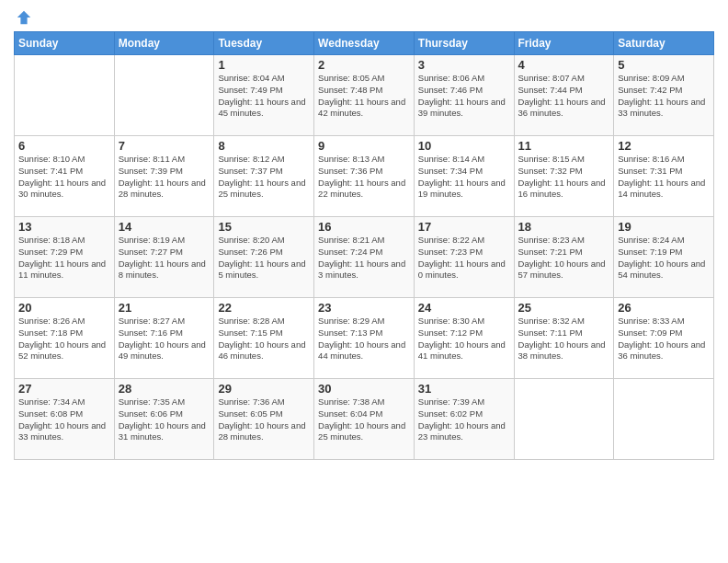  What do you see at coordinates (664, 96) in the screenshot?
I see `calendar-cell: 5Sunrise: 8:09 AMSunset: 7:42 PMDaylight…` at bounding box center [664, 96].